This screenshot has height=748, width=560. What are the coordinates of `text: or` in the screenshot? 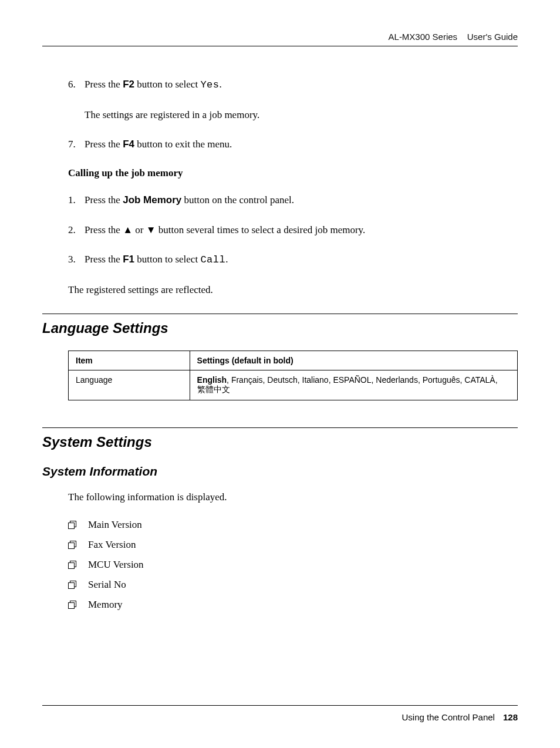 It's located at (140, 230).